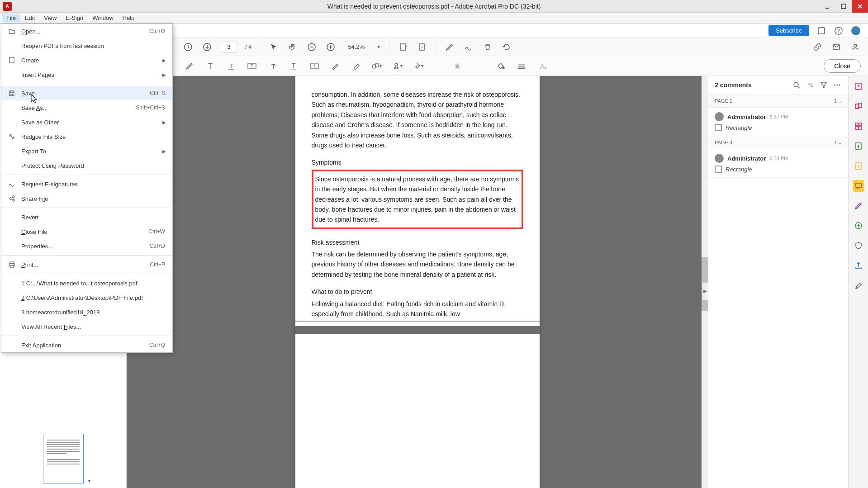  I want to click on menu-save: Save Ctrl+S, so click(87, 93).